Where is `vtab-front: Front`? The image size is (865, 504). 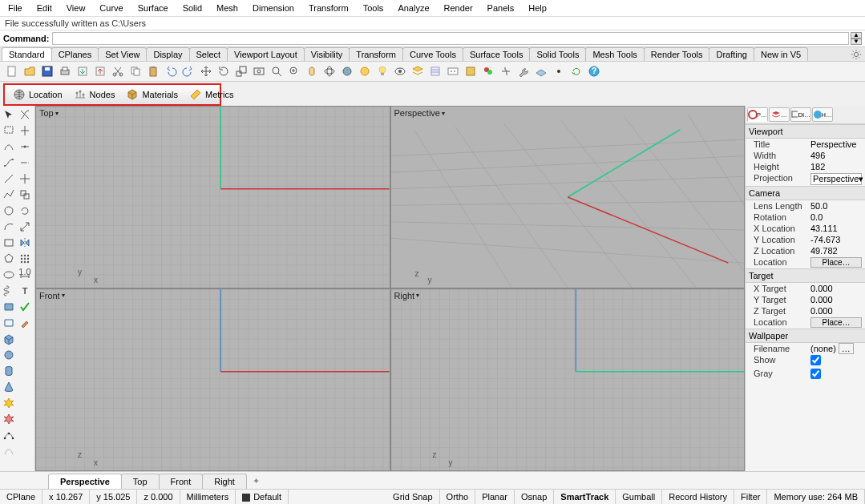
vtab-front: Front is located at coordinates (181, 481).